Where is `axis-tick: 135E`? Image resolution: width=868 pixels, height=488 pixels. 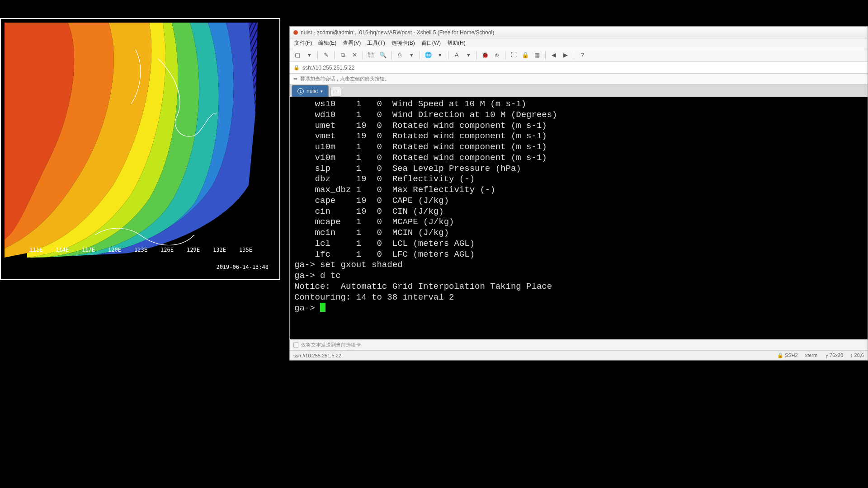
axis-tick: 135E is located at coordinates (246, 250).